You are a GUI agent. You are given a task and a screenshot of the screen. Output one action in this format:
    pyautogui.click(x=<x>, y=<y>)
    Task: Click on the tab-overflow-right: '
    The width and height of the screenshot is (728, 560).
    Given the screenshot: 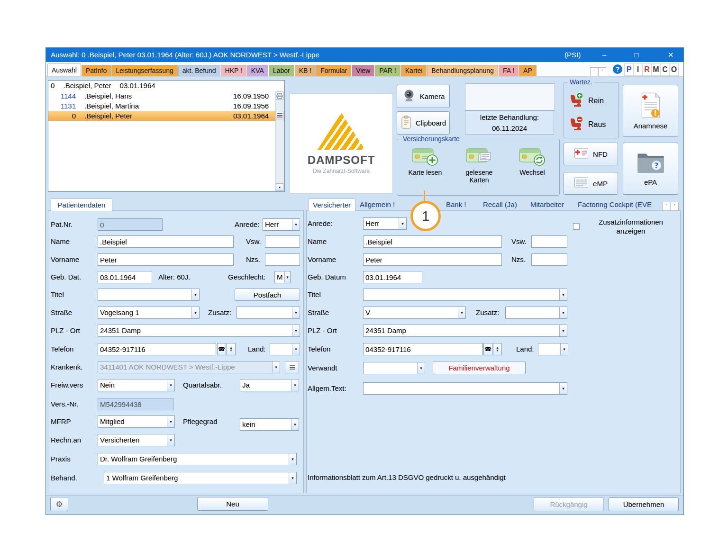 What is the action you would take?
    pyautogui.click(x=602, y=72)
    